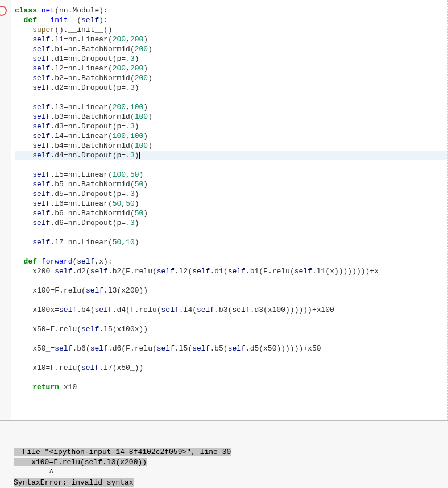 The height and width of the screenshot is (488, 448). I want to click on code-line: self.b5=nn.BatchNorm1d(50), so click(231, 184).